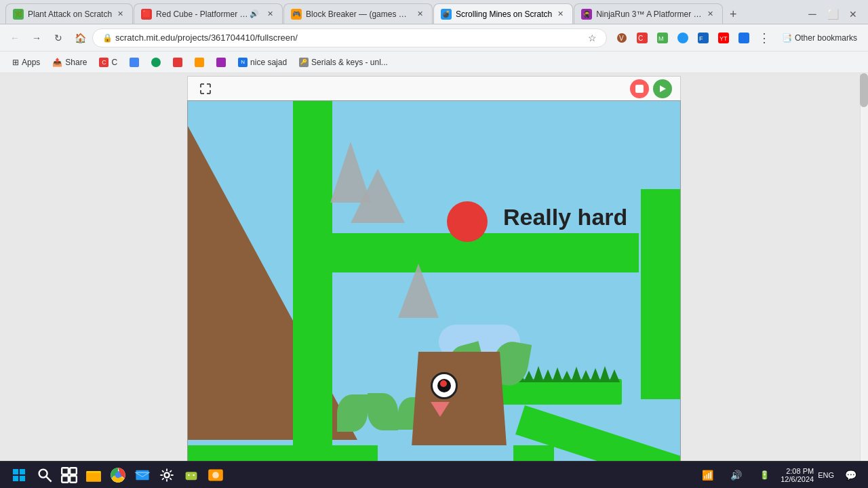 Image resolution: width=868 pixels, height=488 pixels. Describe the element at coordinates (205, 89) in the screenshot. I see `fullscreen-button` at that location.